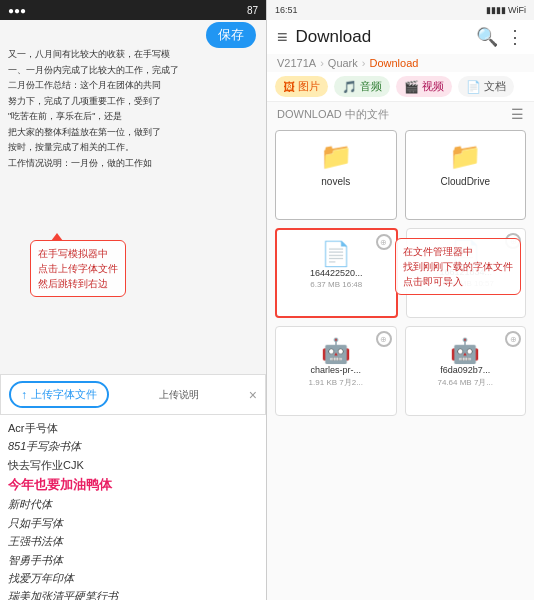 Image resolution: width=534 pixels, height=600 pixels. Describe the element at coordinates (412, 87) in the screenshot. I see `video-tab-icon: 🎬` at that location.